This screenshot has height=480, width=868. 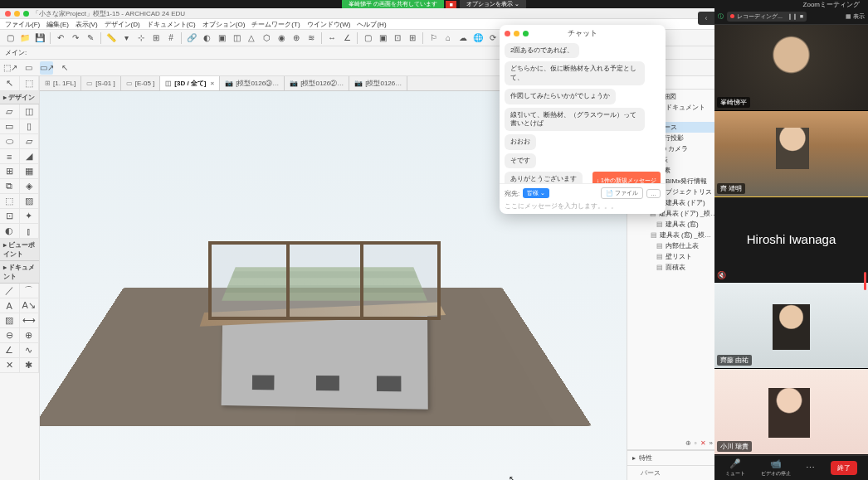 What do you see at coordinates (10, 291) in the screenshot?
I see `line-tool-icon: ／` at bounding box center [10, 291].